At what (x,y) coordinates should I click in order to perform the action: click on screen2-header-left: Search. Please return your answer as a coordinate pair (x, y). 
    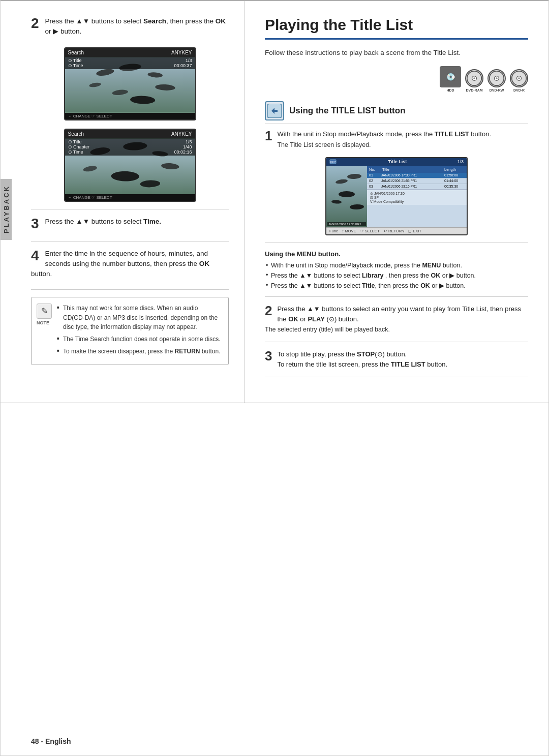
    Looking at the image, I should click on (76, 134).